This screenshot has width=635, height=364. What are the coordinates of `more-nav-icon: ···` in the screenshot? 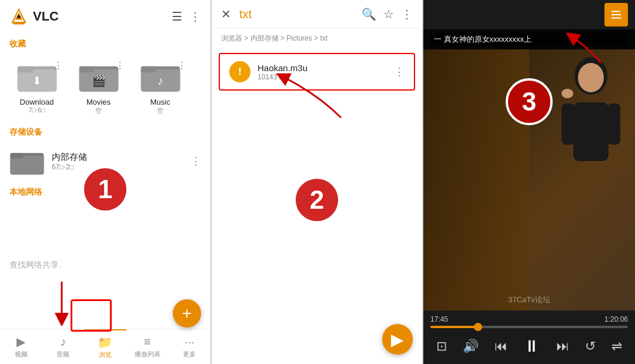 It's located at (189, 342).